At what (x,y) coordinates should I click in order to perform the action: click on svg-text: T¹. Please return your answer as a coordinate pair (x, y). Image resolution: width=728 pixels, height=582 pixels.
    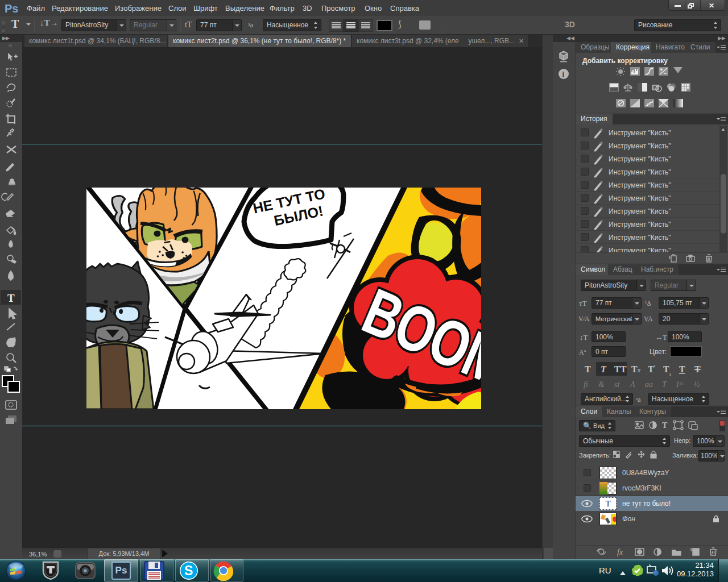
    Looking at the image, I should click on (652, 369).